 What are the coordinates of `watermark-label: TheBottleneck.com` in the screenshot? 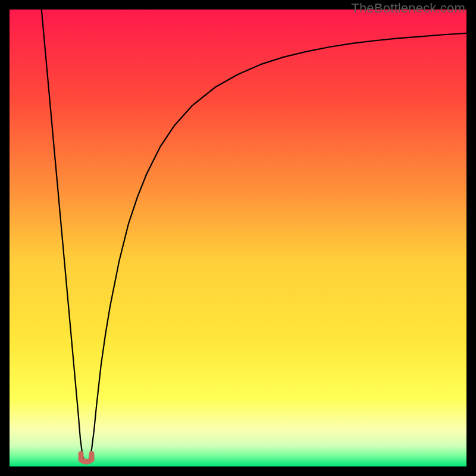 It's located at (408, 8).